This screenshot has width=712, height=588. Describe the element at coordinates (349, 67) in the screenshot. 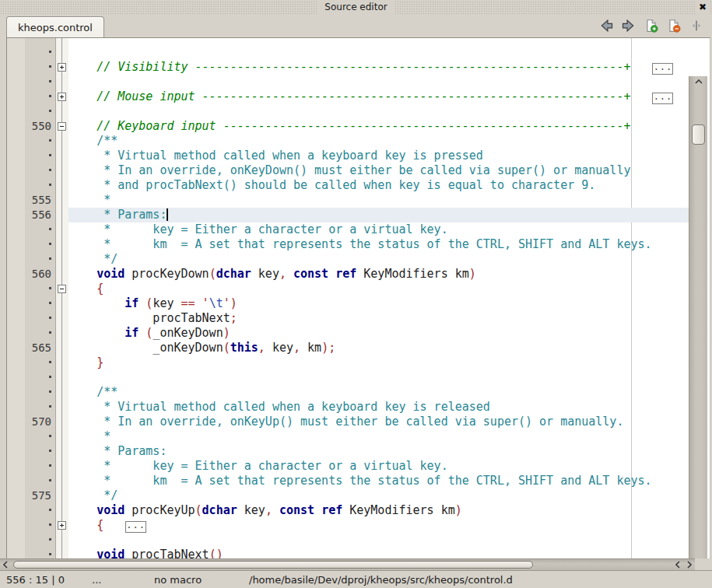

I see `code-line: // Visibility --------------------------…` at that location.